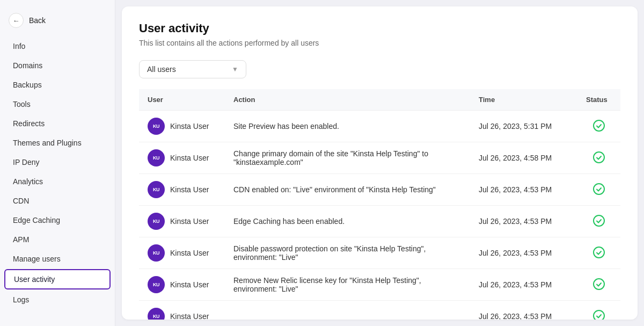 This screenshot has width=644, height=326. I want to click on sidebar-nav: InfoDomainsBackupsToolsRedirectsThemes a…, so click(57, 173).